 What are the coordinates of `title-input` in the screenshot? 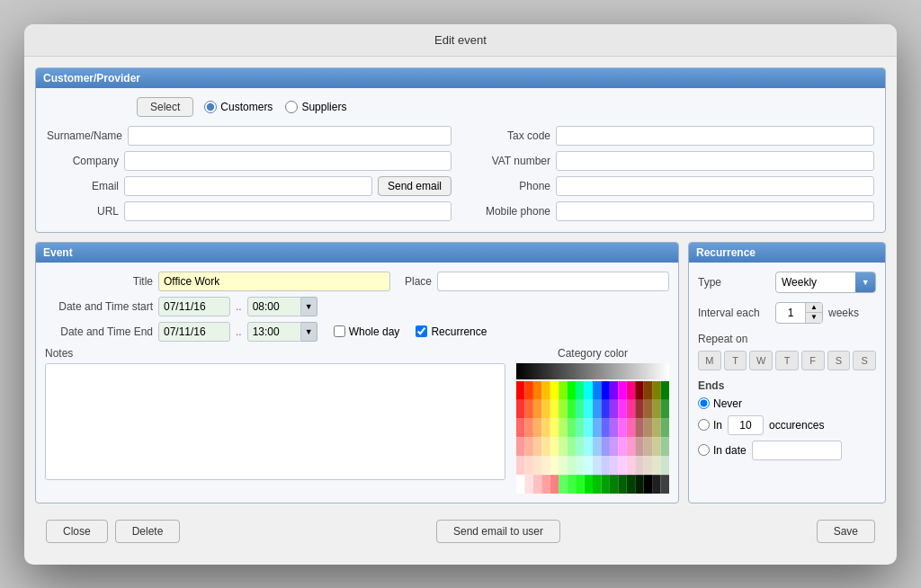 It's located at (274, 281).